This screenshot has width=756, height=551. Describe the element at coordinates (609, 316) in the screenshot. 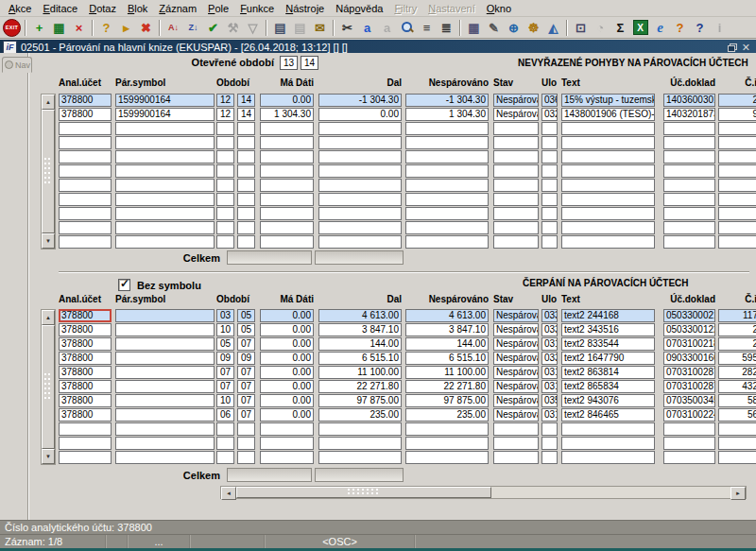

I see `cell-text: text2 244168` at that location.